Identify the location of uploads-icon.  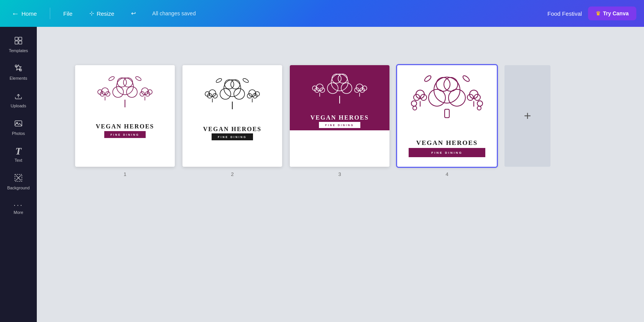
(18, 97).